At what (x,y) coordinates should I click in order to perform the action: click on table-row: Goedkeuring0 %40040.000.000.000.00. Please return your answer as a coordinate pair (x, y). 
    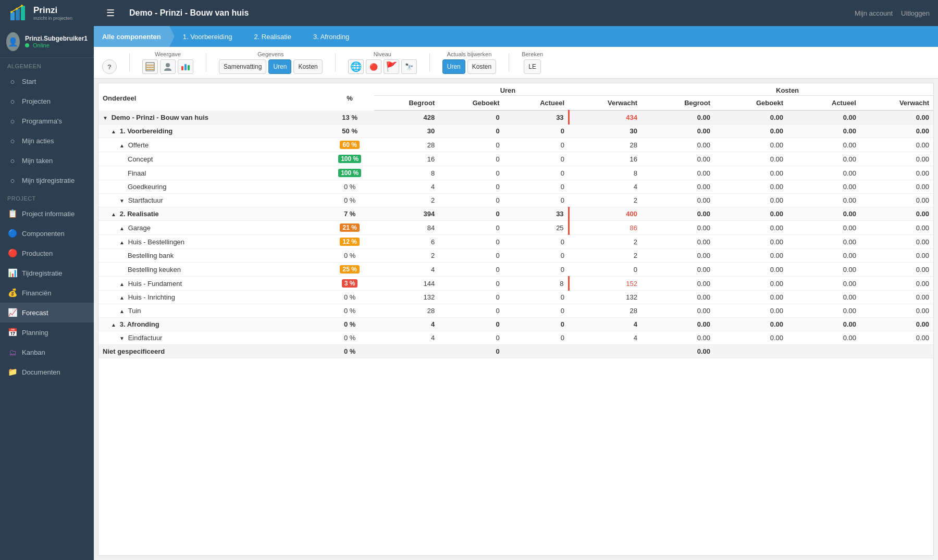
    Looking at the image, I should click on (516, 187).